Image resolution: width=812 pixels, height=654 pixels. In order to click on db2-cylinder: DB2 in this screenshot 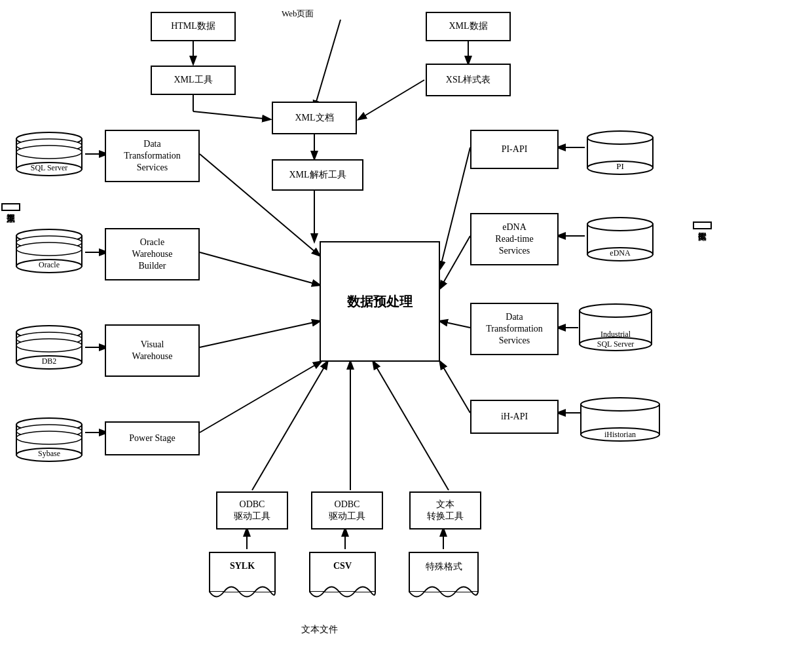, I will do `click(49, 347)`.